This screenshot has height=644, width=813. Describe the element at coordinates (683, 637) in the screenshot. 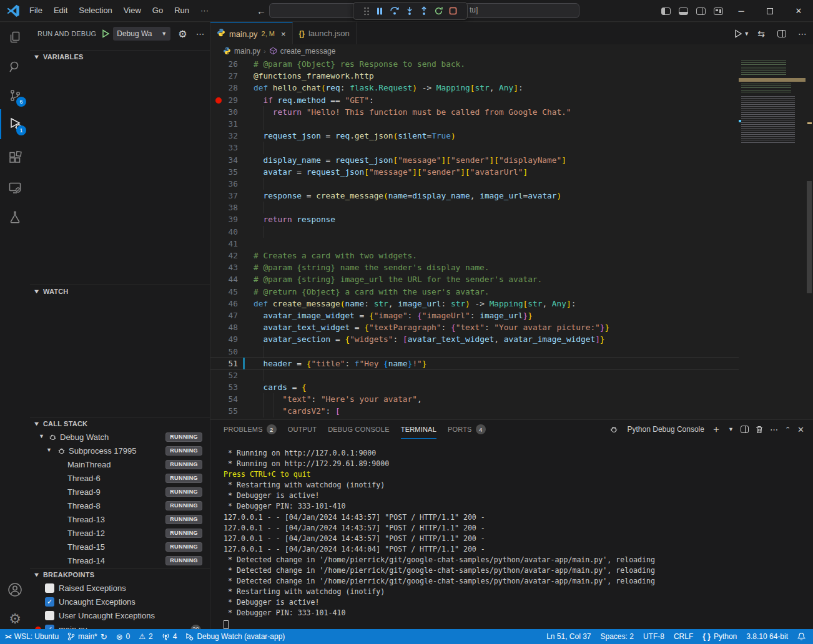

I see `status-item-crlf: CRLF` at that location.